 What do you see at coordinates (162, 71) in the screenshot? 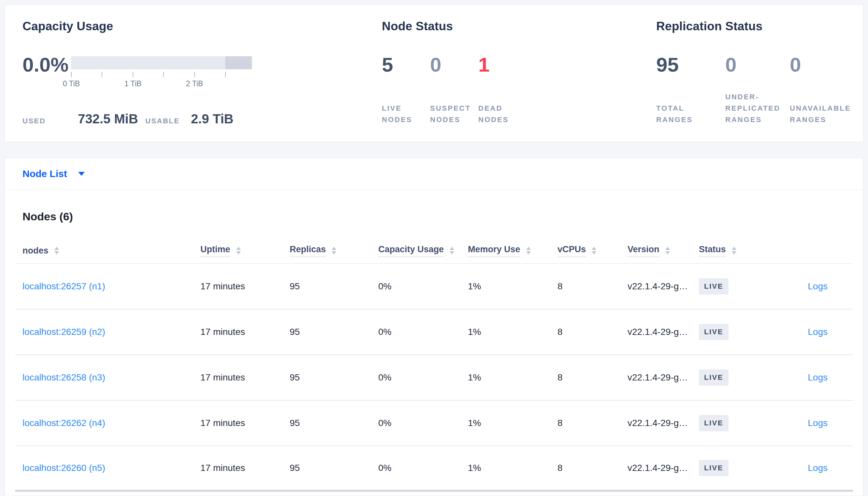
I see `capacity-bar-chart: 0 TiB 1 TiB 2 TiB` at bounding box center [162, 71].